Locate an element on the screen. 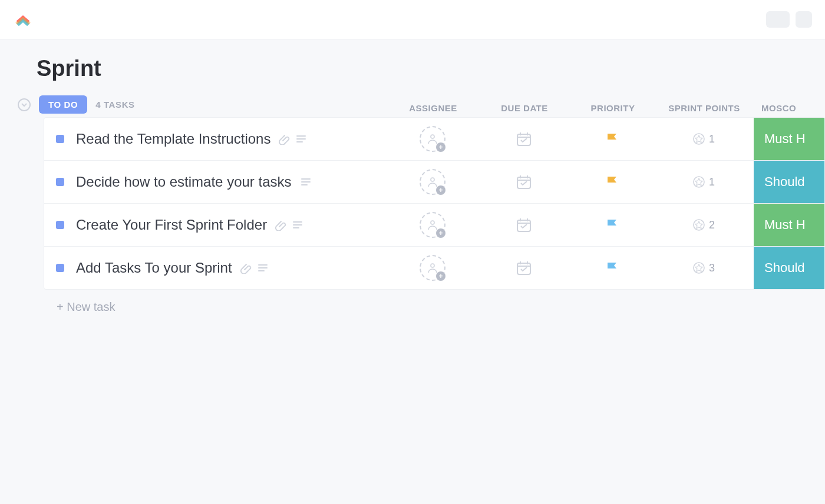 The image size is (825, 504). task-cells: +2Must H is located at coordinates (606, 225).